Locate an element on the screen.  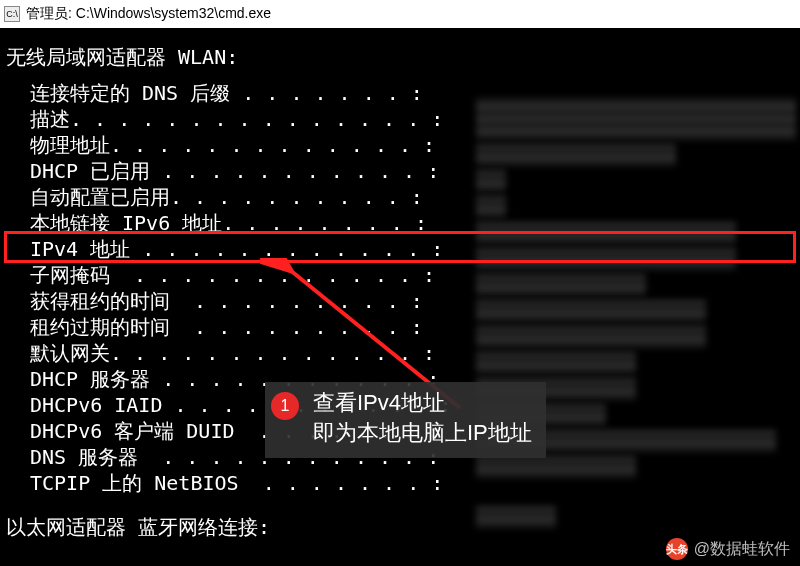
cfg-dhcp-server: DHCP 服务器 . . . . . . . . . . . : is located at coordinates (400, 379).